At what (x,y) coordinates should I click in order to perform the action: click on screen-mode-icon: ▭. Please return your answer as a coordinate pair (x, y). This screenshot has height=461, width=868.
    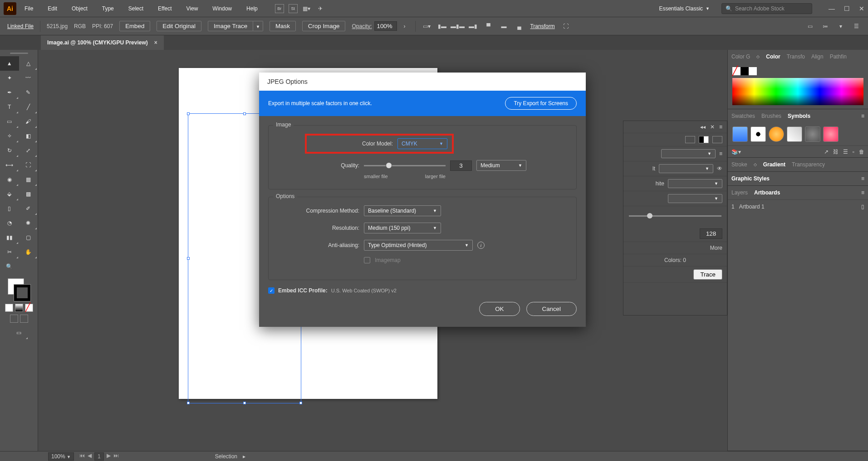
    Looking at the image, I should click on (19, 333).